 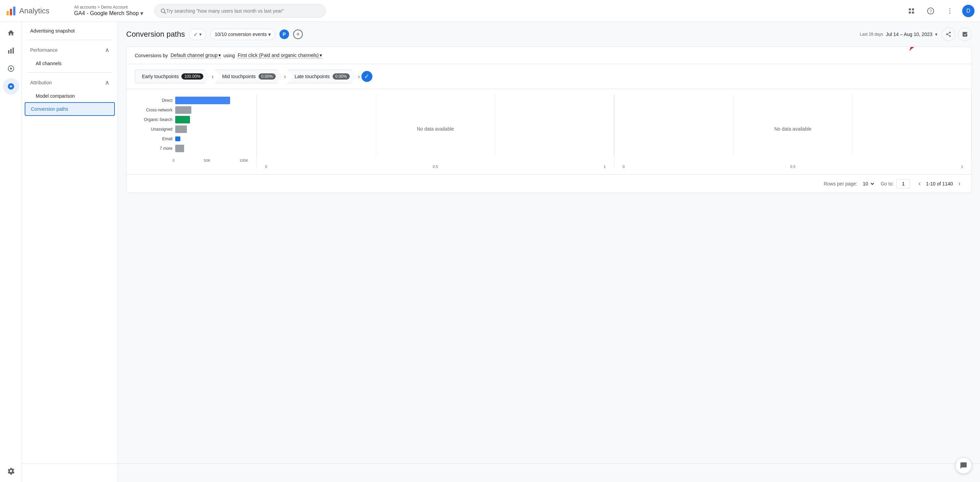 I want to click on date-range-arrow: ▾, so click(x=936, y=34).